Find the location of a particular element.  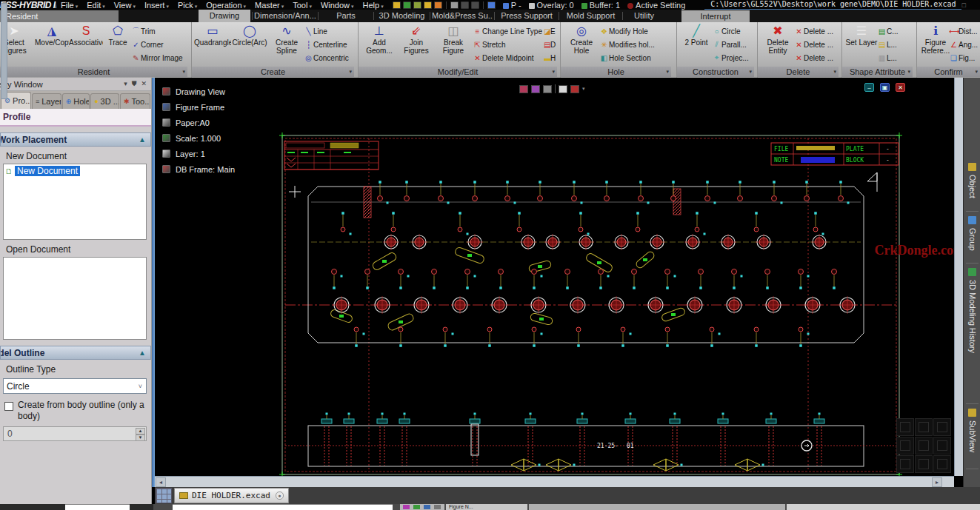

stretch-button: ⇱Stretch is located at coordinates (508, 44).